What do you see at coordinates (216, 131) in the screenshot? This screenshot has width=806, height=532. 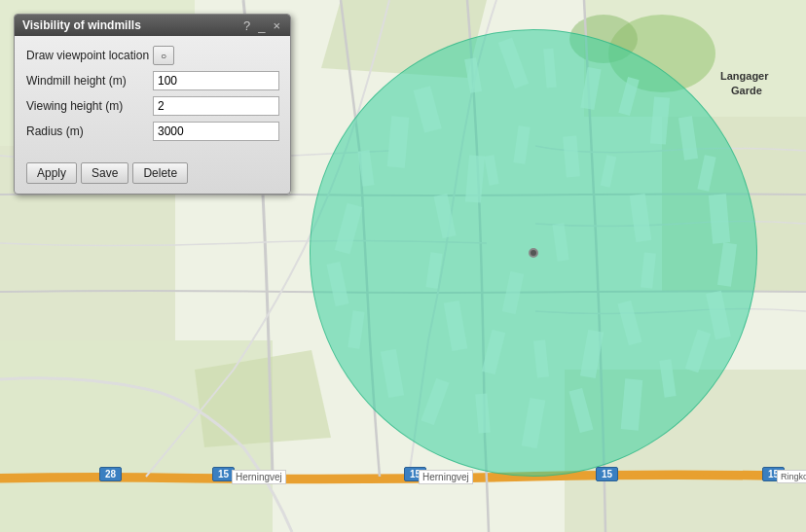 I see `radius-input` at bounding box center [216, 131].